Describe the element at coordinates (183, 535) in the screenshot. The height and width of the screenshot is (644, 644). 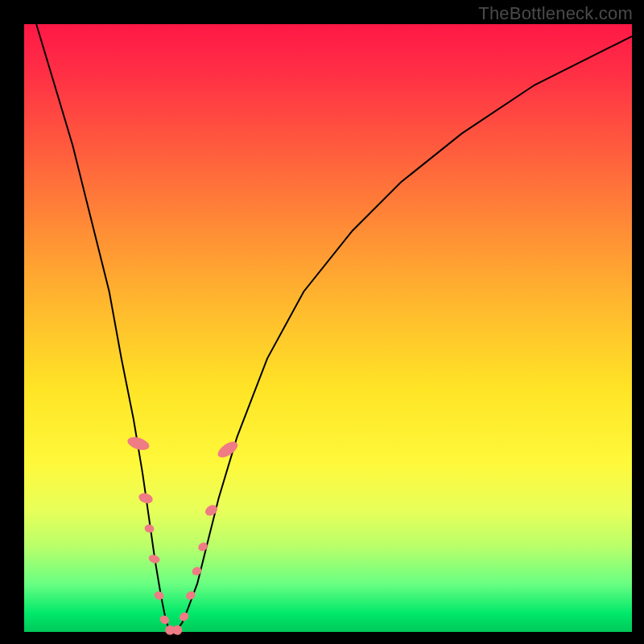
I see `marker-layer` at that location.